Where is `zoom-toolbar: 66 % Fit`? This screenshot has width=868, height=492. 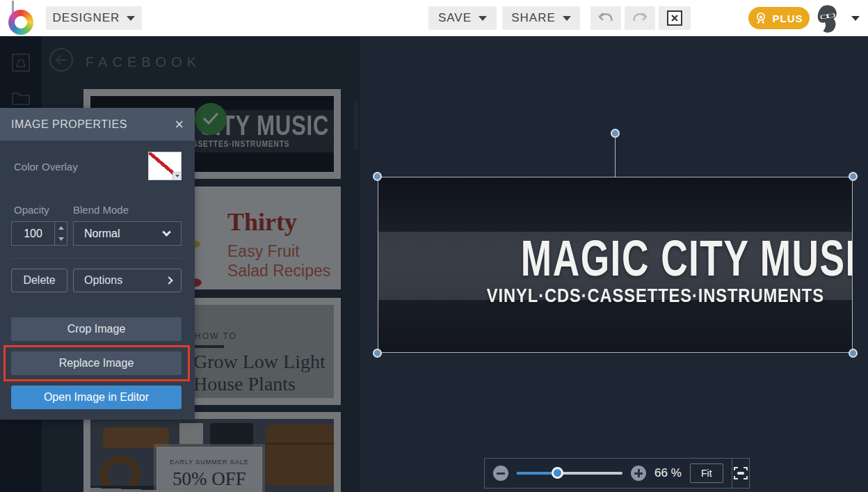
zoom-toolbar: 66 % Fit is located at coordinates (617, 473).